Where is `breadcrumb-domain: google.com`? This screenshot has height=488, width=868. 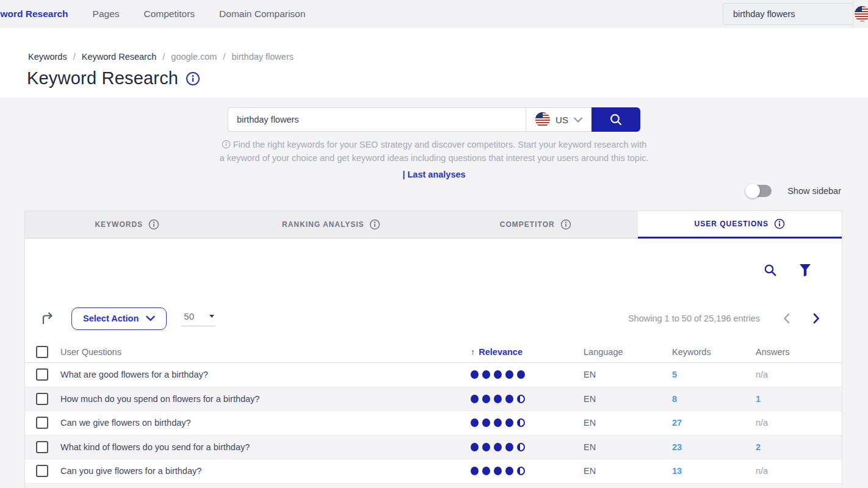 breadcrumb-domain: google.com is located at coordinates (194, 57).